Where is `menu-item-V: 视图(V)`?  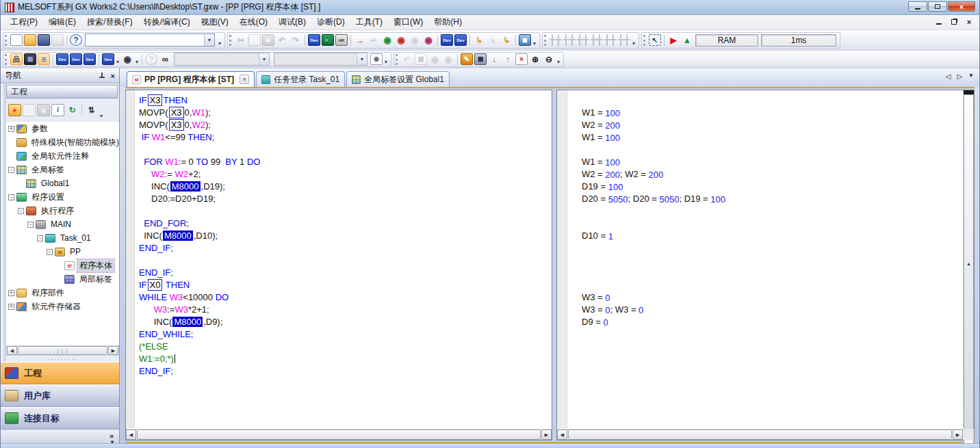
menu-item-V: 视图(V) is located at coordinates (215, 22).